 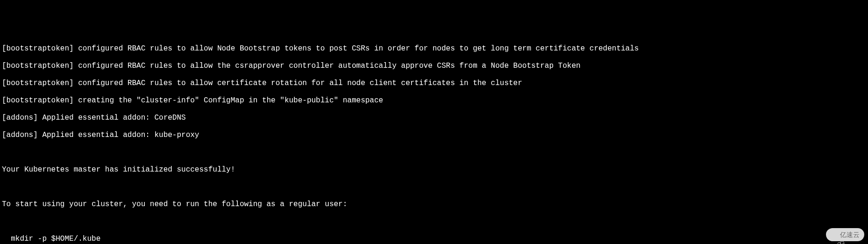 I want to click on terminal-line: To start using your cluster, you need to…, so click(x=435, y=205).